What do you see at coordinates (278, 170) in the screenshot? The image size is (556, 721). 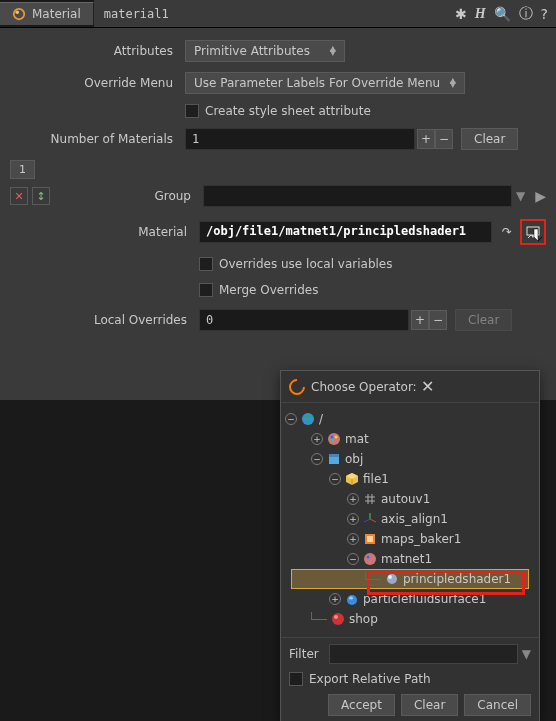 I see `sequence-tabs: 1` at bounding box center [278, 170].